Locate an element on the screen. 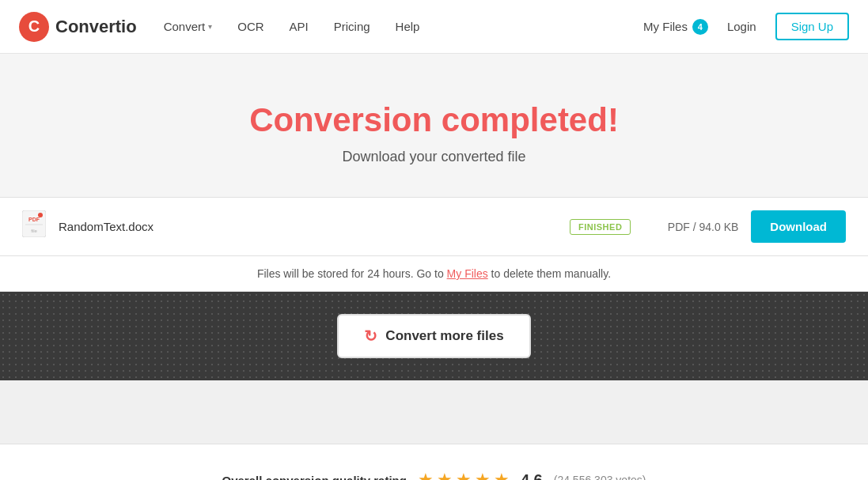 This screenshot has height=480, width=868. file-name: RandomText.docx is located at coordinates (308, 226).